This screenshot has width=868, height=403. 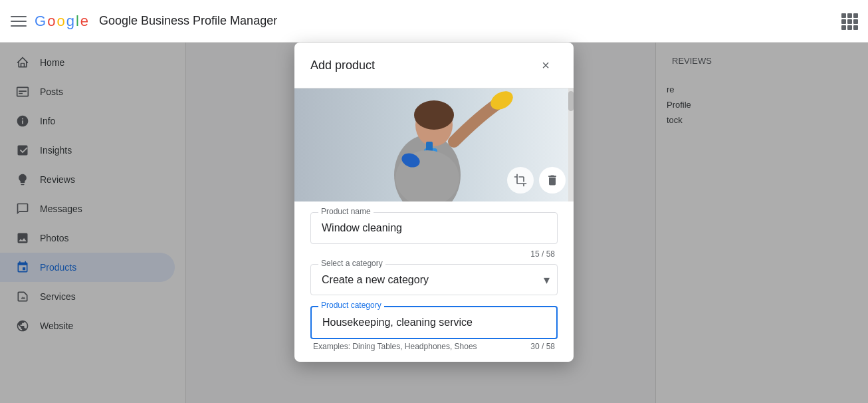 I want to click on app-title: Google Business Profile Manager, so click(x=188, y=21).